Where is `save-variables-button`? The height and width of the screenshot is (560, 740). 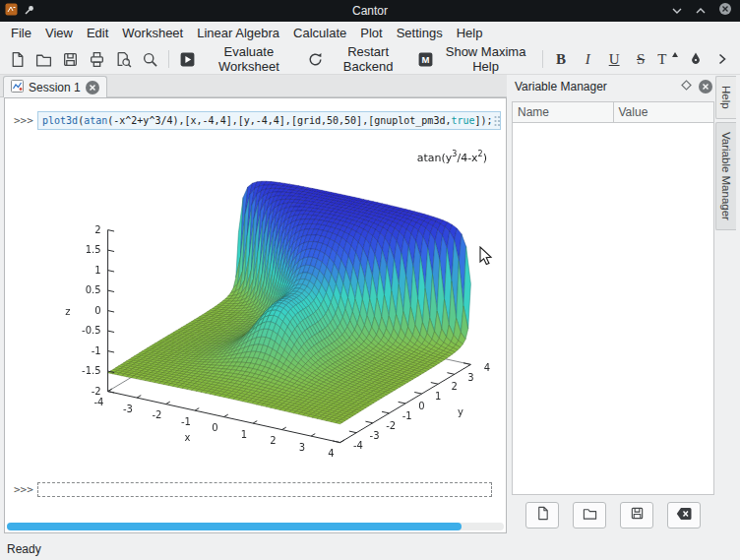 save-variables-button is located at coordinates (637, 516).